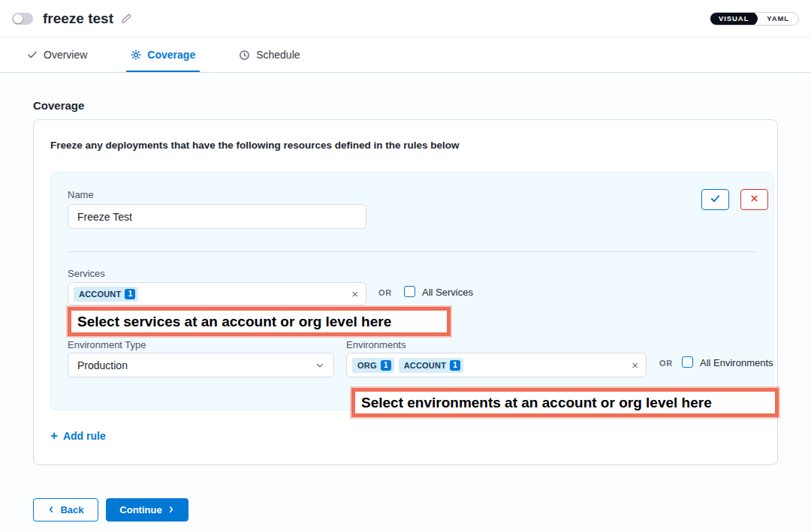 This screenshot has height=532, width=811. What do you see at coordinates (354, 294) in the screenshot?
I see `clear-services-icon: ×` at bounding box center [354, 294].